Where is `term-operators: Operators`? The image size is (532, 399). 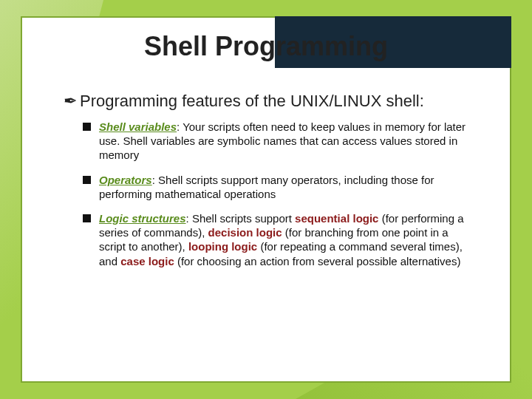
term-operators: Operators is located at coordinates (126, 180).